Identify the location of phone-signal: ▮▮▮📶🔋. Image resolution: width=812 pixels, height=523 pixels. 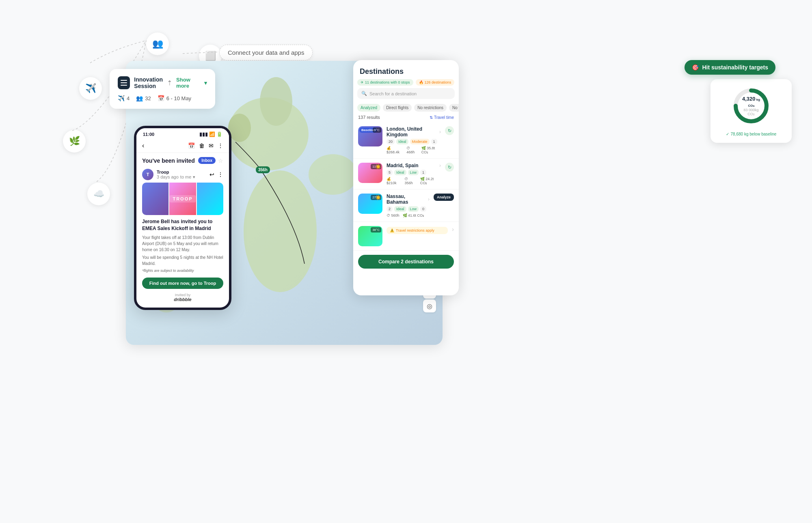
(211, 134).